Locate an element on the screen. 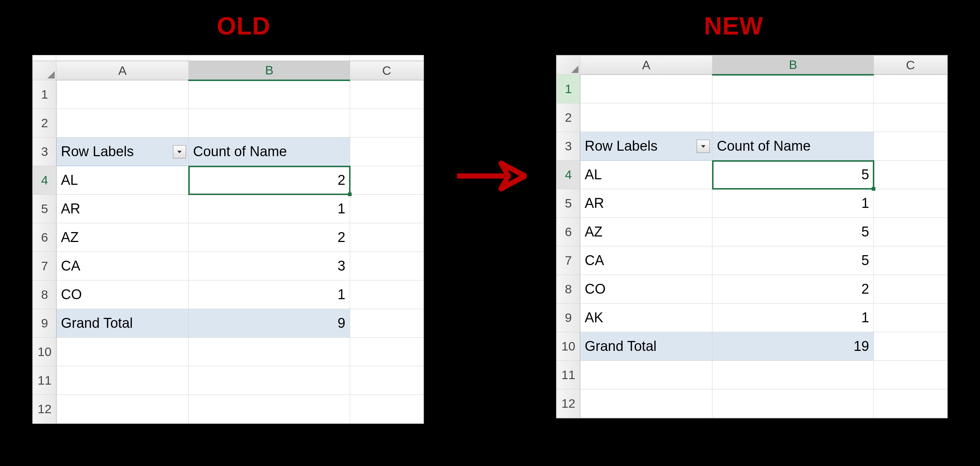  pivot-grand-total-value: 9 is located at coordinates (269, 323).